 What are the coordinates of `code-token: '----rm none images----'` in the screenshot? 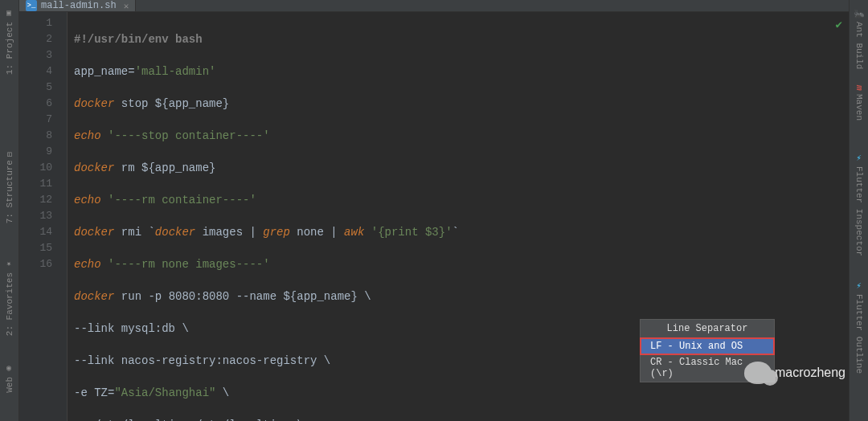 It's located at (186, 264).